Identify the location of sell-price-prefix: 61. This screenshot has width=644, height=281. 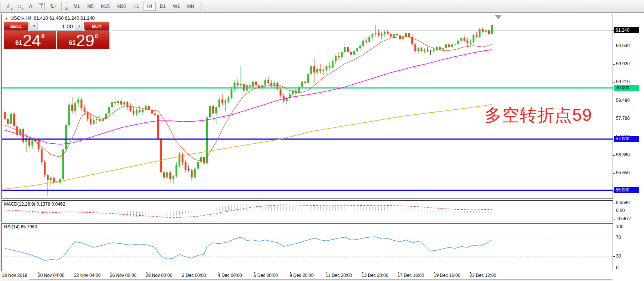
(19, 43).